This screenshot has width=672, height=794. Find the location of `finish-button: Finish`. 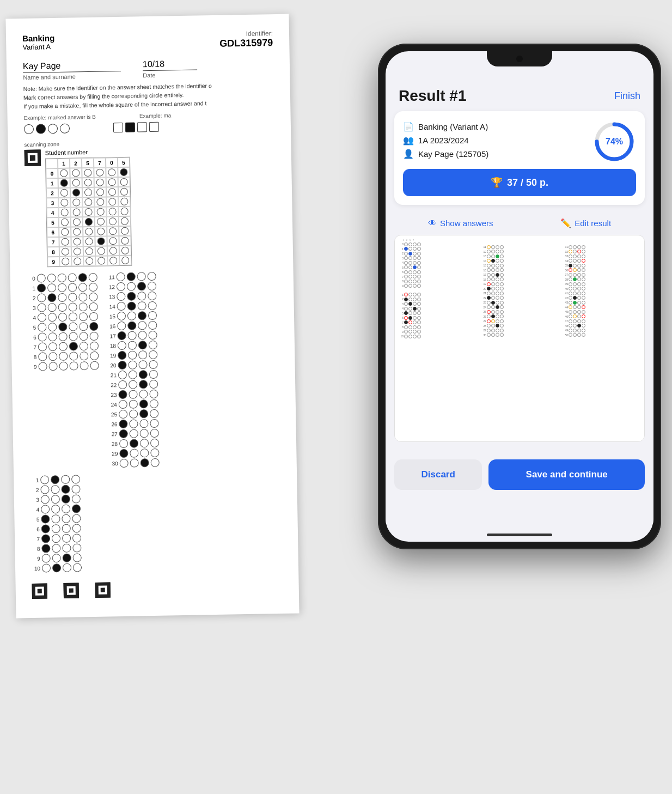

finish-button: Finish is located at coordinates (627, 96).